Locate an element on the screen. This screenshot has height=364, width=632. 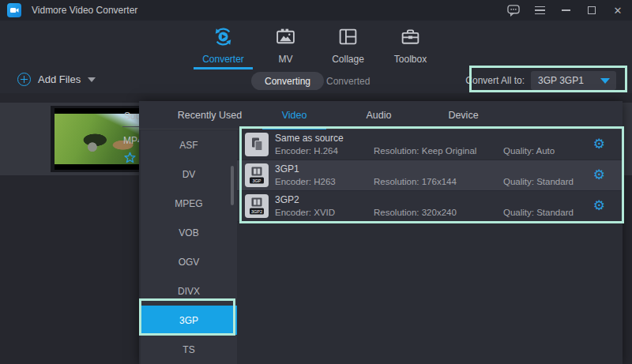
close-button: ✕ is located at coordinates (618, 10).